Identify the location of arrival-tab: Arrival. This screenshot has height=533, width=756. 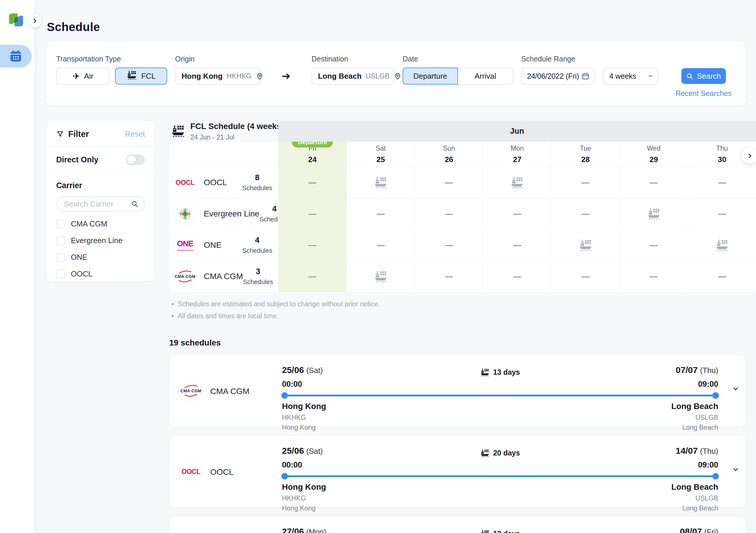
(486, 76).